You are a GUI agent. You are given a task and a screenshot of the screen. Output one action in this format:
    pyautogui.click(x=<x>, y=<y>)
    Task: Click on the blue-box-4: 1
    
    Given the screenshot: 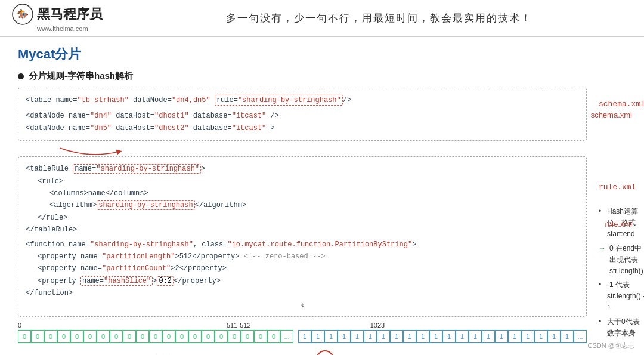 What is the action you would take?
    pyautogui.click(x=357, y=337)
    